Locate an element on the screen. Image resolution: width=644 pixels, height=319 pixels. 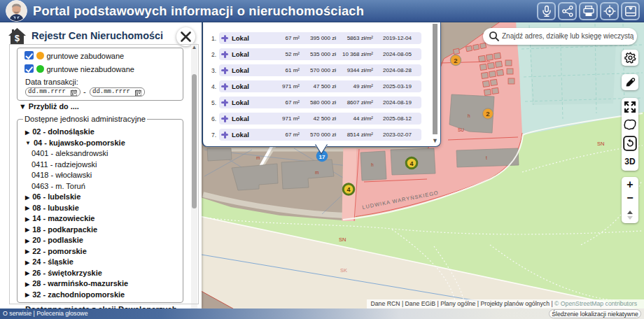
svg-text: SK is located at coordinates (344, 270).